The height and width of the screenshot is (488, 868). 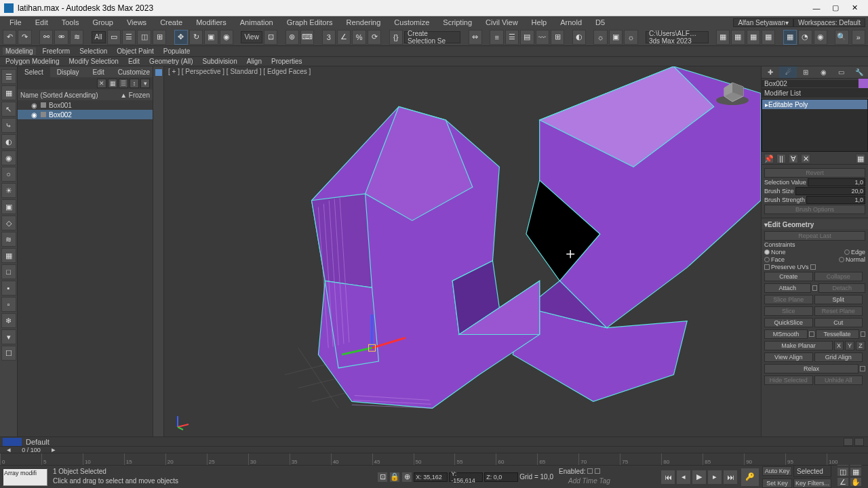 What do you see at coordinates (239, 72) in the screenshot?
I see `viewport-label: [ + ] [ Perspective ] [ Standard ] [ Edg…` at bounding box center [239, 72].